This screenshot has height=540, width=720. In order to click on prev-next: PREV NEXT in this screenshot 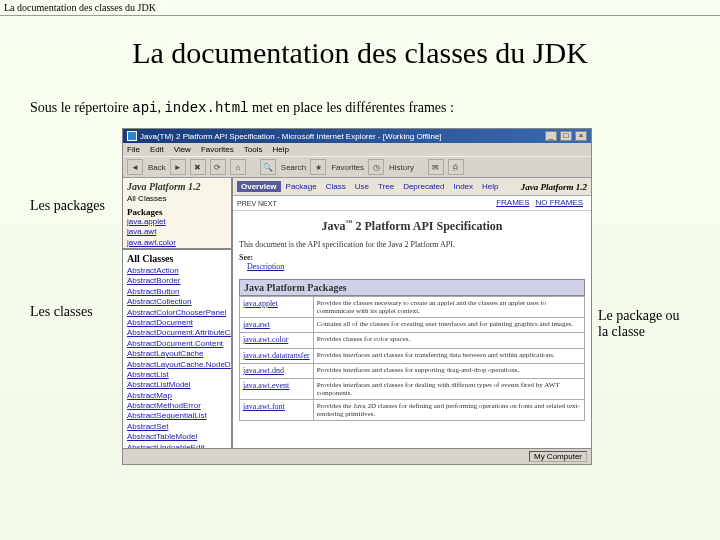, I will do `click(257, 204)`.